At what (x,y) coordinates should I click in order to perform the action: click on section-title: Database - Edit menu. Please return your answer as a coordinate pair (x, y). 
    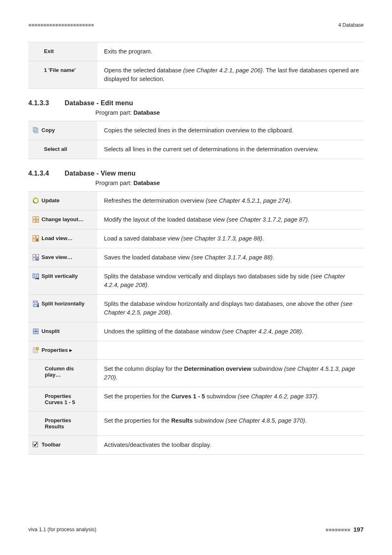
    Looking at the image, I should click on (99, 103).